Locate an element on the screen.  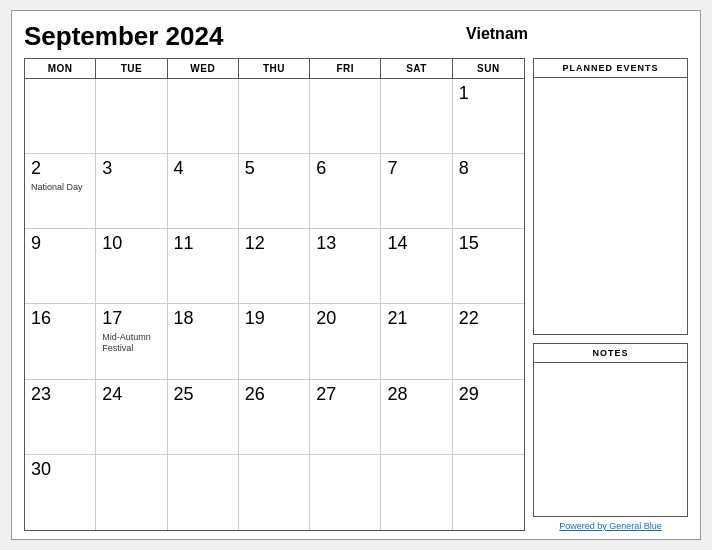
cell-day-number: 23 is located at coordinates (60, 395).